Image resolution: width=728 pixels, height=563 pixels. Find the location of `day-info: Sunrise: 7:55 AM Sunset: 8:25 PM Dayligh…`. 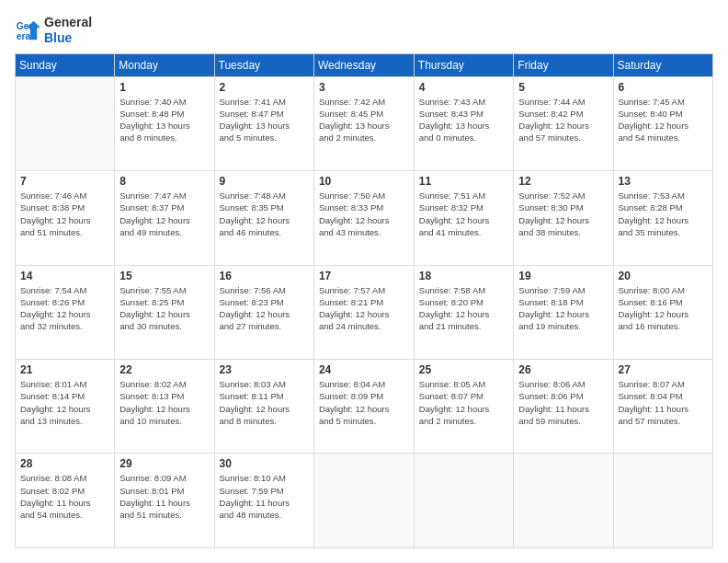

day-info: Sunrise: 7:55 AM Sunset: 8:25 PM Dayligh… is located at coordinates (164, 309).